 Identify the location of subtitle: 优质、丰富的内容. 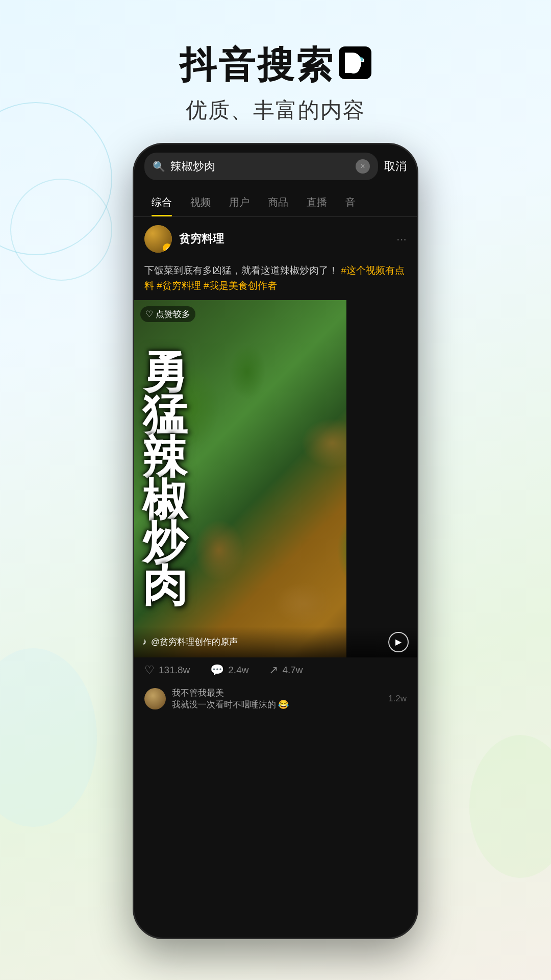
(276, 110).